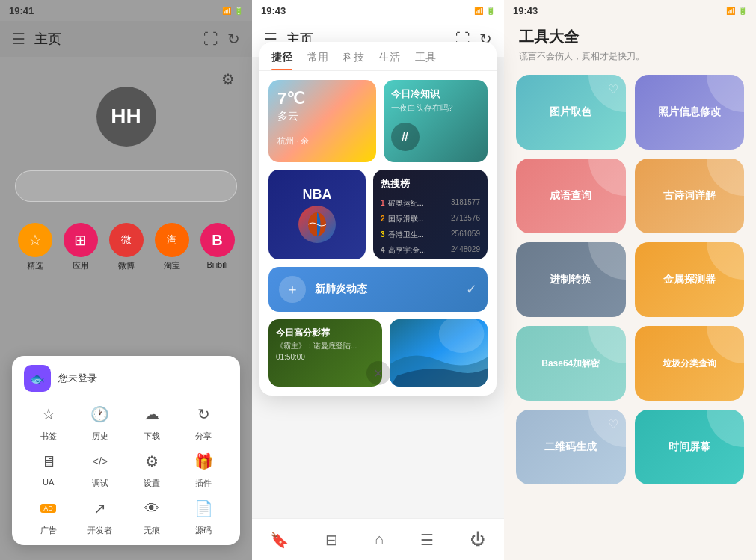 Image resolution: width=756 pixels, height=560 pixels. I want to click on weather-desc: 多云, so click(322, 117).